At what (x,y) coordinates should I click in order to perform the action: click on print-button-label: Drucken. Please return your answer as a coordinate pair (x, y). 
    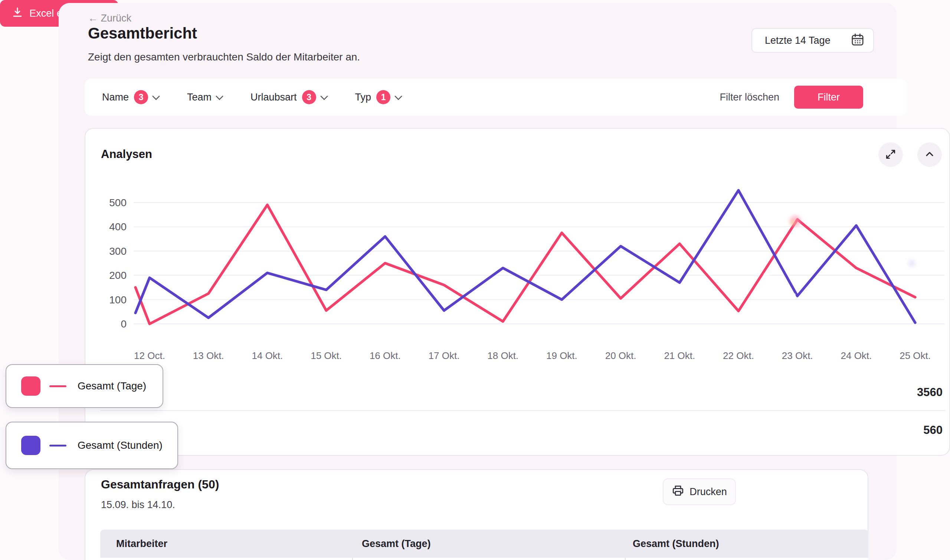
    Looking at the image, I should click on (708, 492).